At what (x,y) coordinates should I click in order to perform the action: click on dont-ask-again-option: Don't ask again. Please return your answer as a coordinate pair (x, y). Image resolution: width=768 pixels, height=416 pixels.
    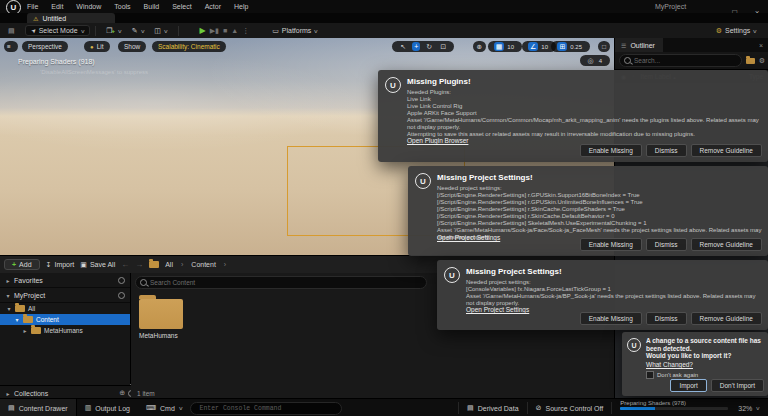
    Looking at the image, I should click on (672, 375).